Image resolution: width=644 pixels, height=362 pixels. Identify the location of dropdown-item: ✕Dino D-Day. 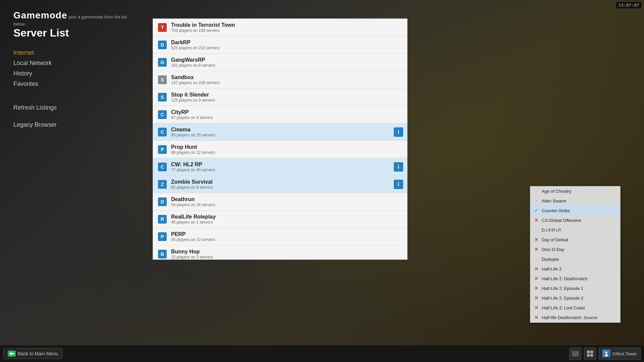
(575, 249).